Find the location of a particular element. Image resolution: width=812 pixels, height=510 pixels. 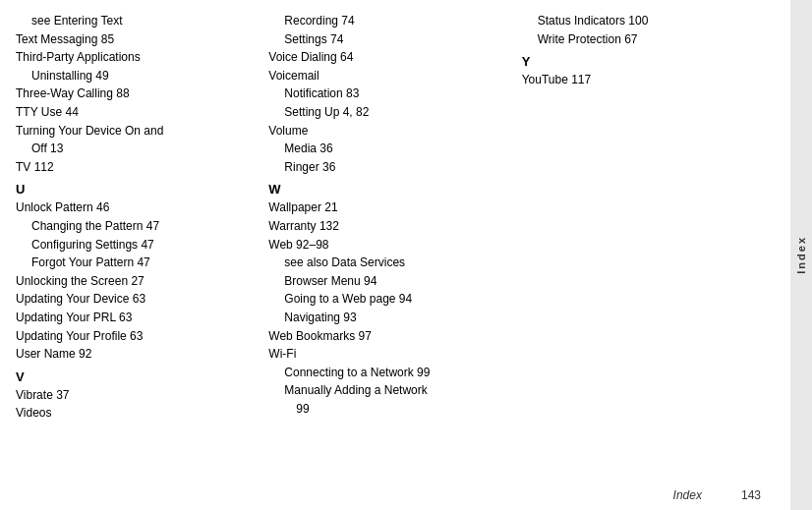

section-letter: Y is located at coordinates (643, 61).